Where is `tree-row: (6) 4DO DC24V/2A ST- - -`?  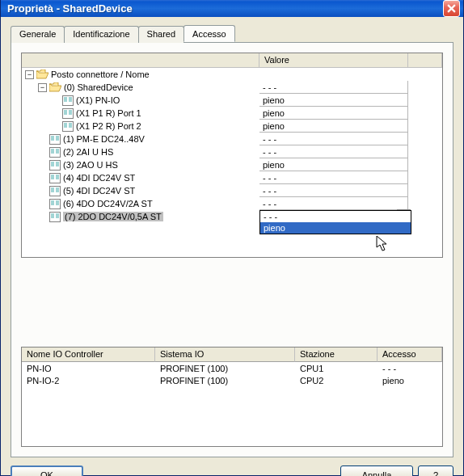 tree-row: (6) 4DO DC24V/2A ST- - - is located at coordinates (232, 204).